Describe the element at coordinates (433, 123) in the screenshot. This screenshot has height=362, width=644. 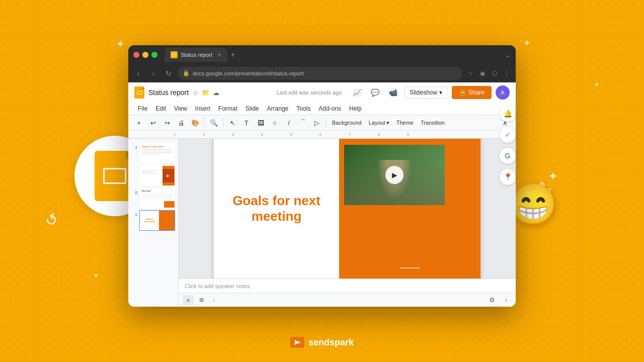
I see `toolbar-transition: Transition` at that location.